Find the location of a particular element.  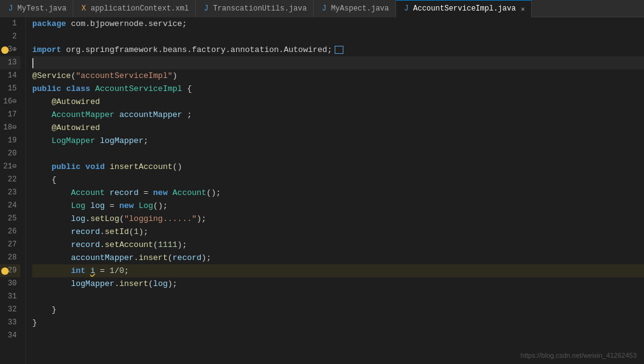

watermark: https://blog.csdn.net/weixin_41262453 is located at coordinates (579, 355).